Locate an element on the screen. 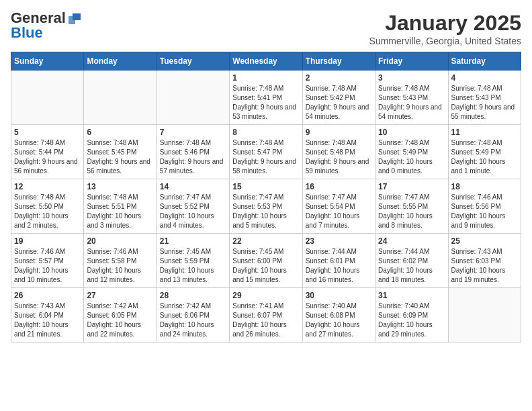  calendar-day-cell: 7Sunrise: 7:48 AMSunset: 5:46 PMDaylight… is located at coordinates (193, 152).